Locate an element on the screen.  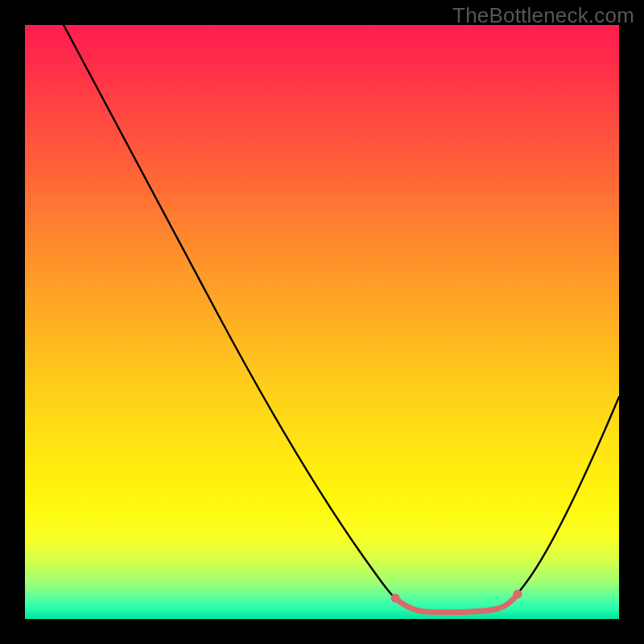
trough-dot-right is located at coordinates (518, 594).